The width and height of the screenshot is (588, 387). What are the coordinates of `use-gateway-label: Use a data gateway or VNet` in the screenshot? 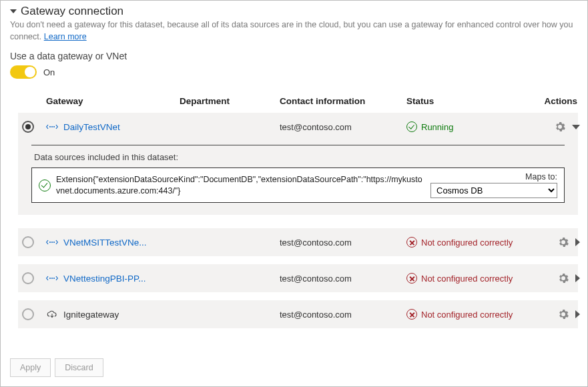 It's located at (294, 56).